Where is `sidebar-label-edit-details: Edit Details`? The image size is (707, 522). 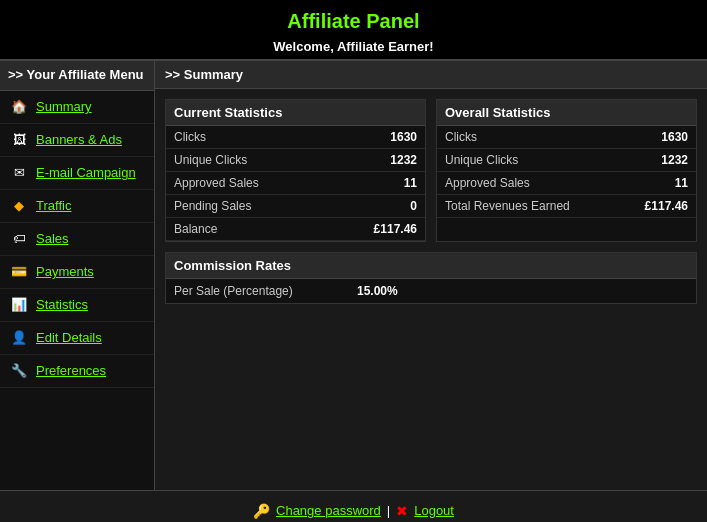
sidebar-label-edit-details: Edit Details is located at coordinates (69, 338).